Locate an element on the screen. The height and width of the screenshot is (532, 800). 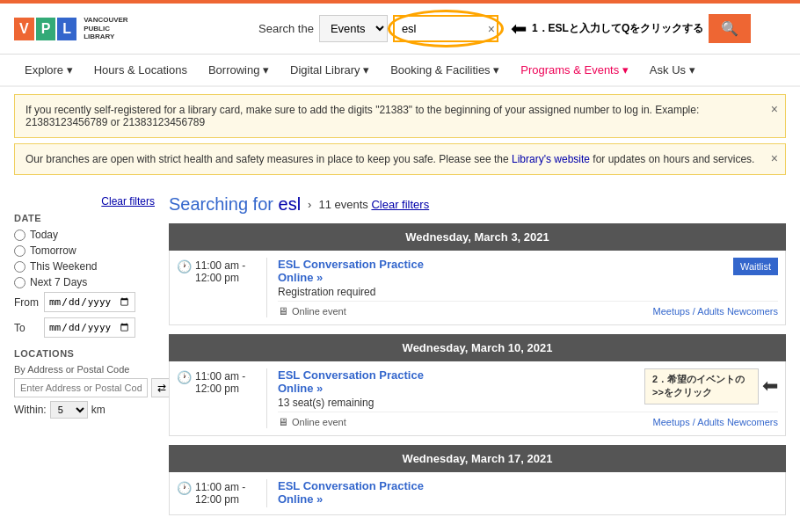
nav-item-borrowing: Borrowing ▾ is located at coordinates (239, 70).